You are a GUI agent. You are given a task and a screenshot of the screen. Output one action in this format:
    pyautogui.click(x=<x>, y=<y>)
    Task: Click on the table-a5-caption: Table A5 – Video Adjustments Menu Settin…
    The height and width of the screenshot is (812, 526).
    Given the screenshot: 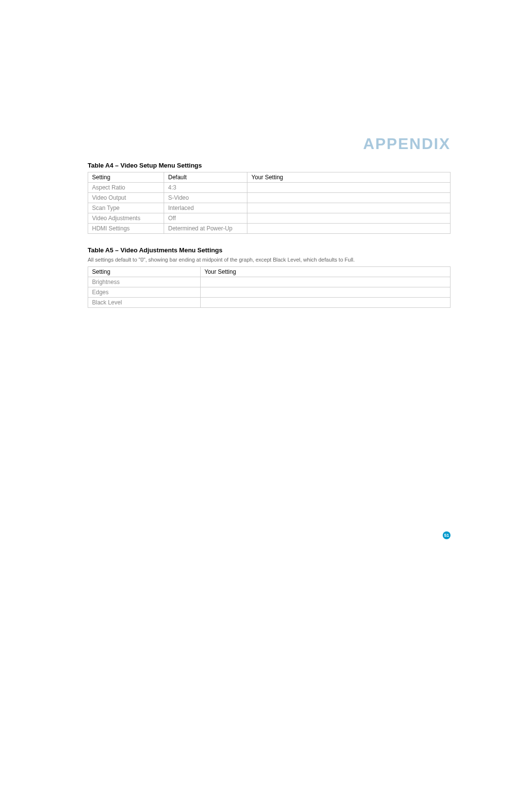 What is the action you would take?
    pyautogui.click(x=269, y=250)
    